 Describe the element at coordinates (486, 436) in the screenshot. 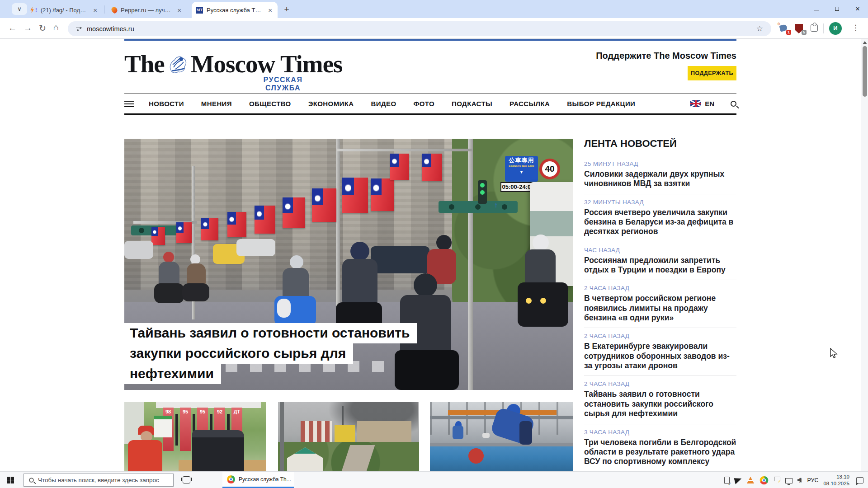

I see `glove-graphic` at that location.